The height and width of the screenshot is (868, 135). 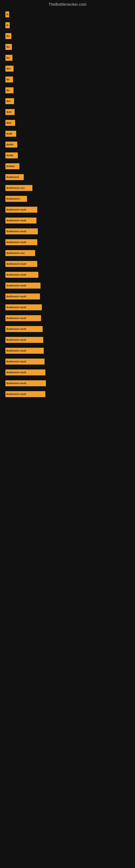 What do you see at coordinates (68, 4) in the screenshot?
I see `site-title-container: TheBottlenecker.com` at bounding box center [68, 4].